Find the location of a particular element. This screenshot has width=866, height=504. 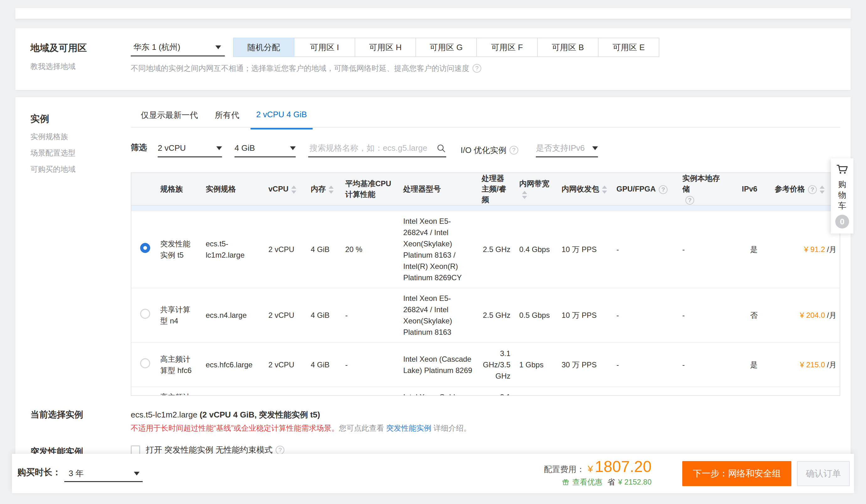

zone-button-label: 随机分配 is located at coordinates (264, 47).